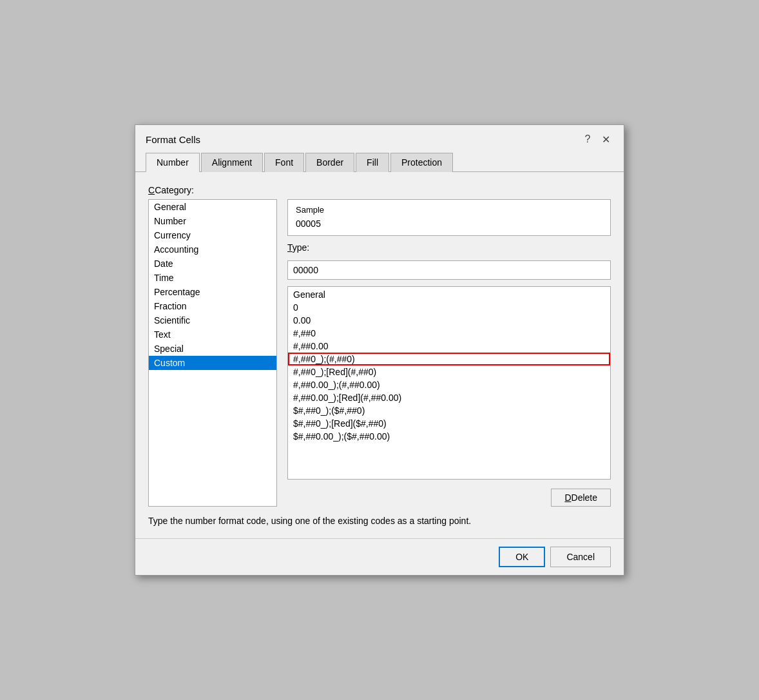  Describe the element at coordinates (421, 162) in the screenshot. I see `tab-protection: Protection` at that location.